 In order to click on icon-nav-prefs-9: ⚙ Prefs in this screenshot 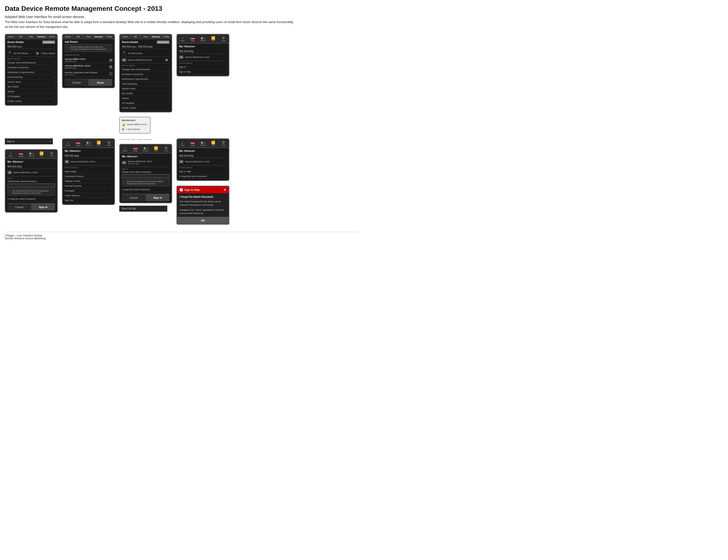, I will do `click(166, 149)`.